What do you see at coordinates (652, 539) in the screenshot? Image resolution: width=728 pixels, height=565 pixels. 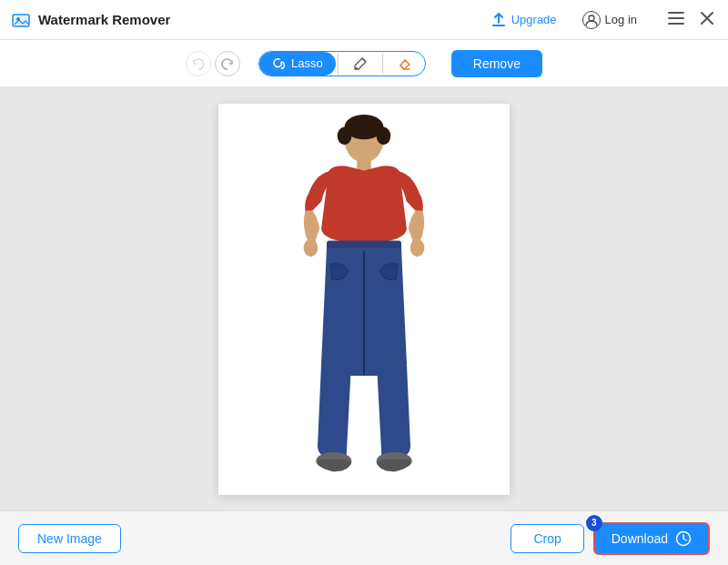 I see `download-wrapper: 3 Download` at bounding box center [652, 539].